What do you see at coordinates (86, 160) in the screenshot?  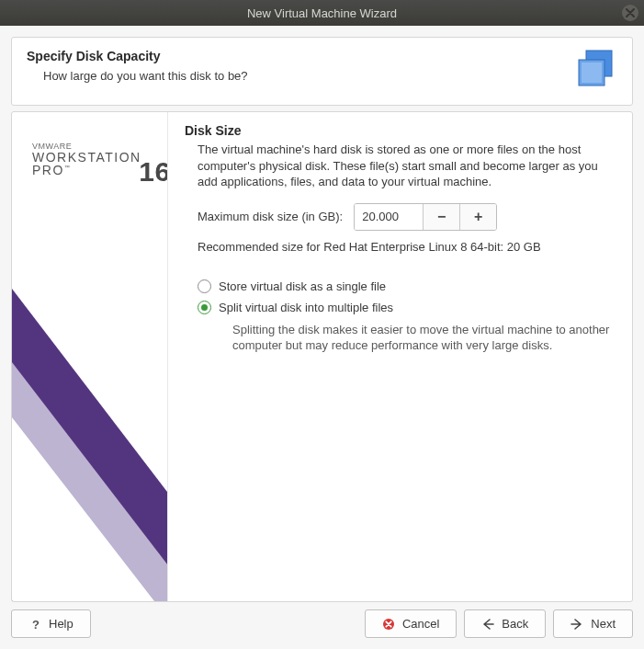 I see `vmware-brand: VMWARE WORKSTATION PRO™ 16` at bounding box center [86, 160].